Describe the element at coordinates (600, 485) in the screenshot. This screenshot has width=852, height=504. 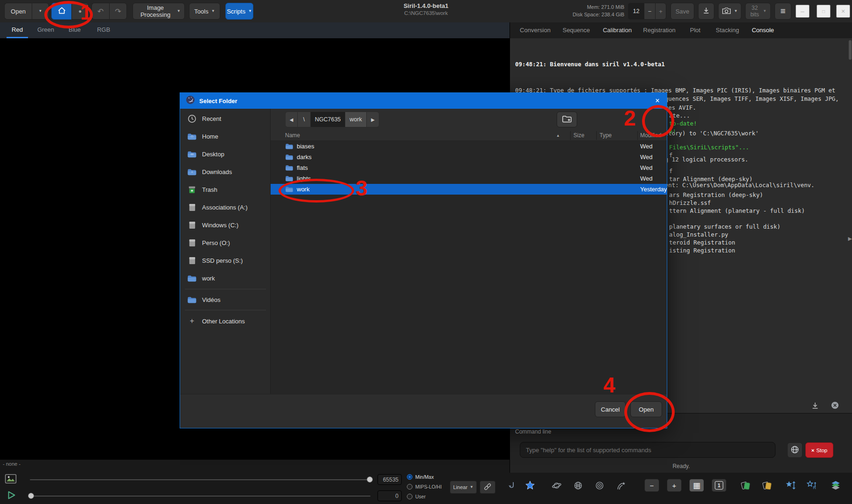
I see `target-circles-icon` at that location.